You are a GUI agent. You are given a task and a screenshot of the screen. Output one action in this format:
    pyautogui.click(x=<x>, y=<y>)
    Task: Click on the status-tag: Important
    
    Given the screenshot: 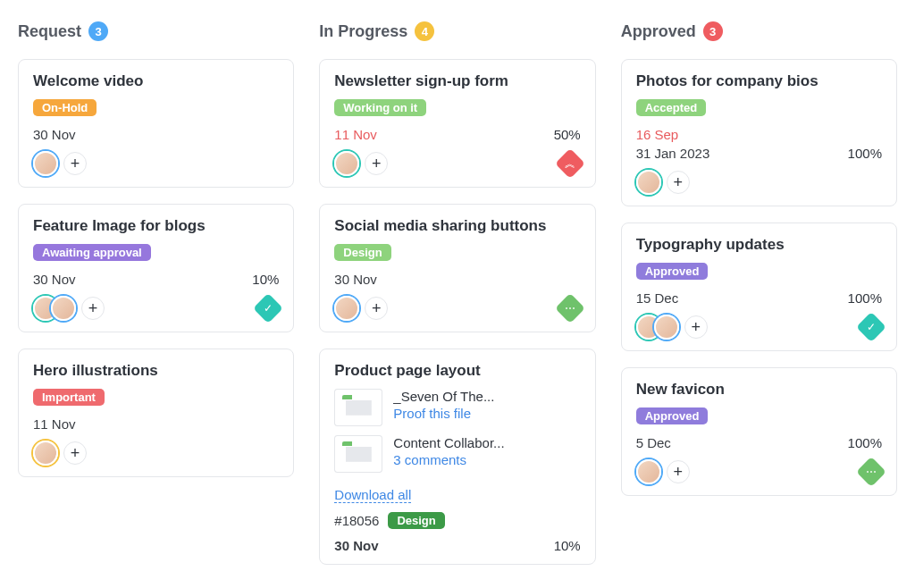 What is the action you would take?
    pyautogui.click(x=69, y=397)
    